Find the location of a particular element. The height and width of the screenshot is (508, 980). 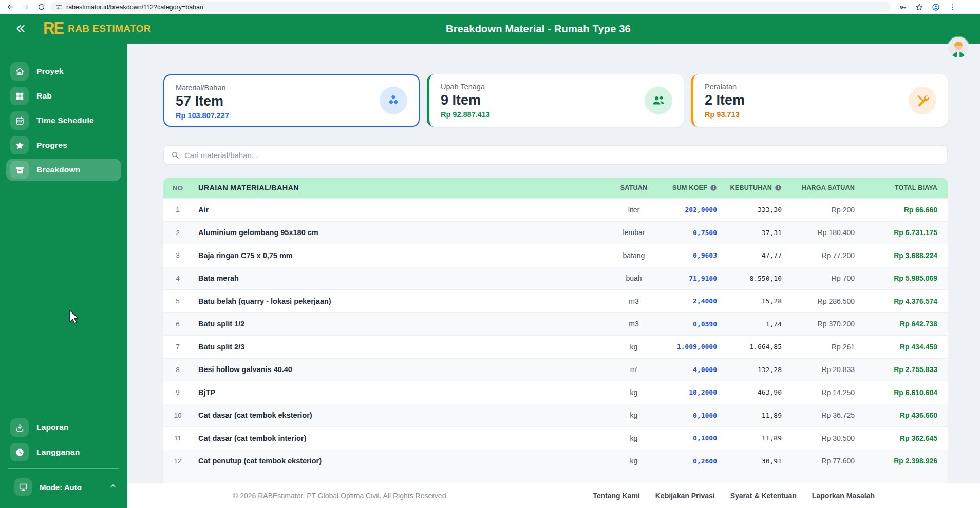

cell-no: 8 is located at coordinates (178, 369).